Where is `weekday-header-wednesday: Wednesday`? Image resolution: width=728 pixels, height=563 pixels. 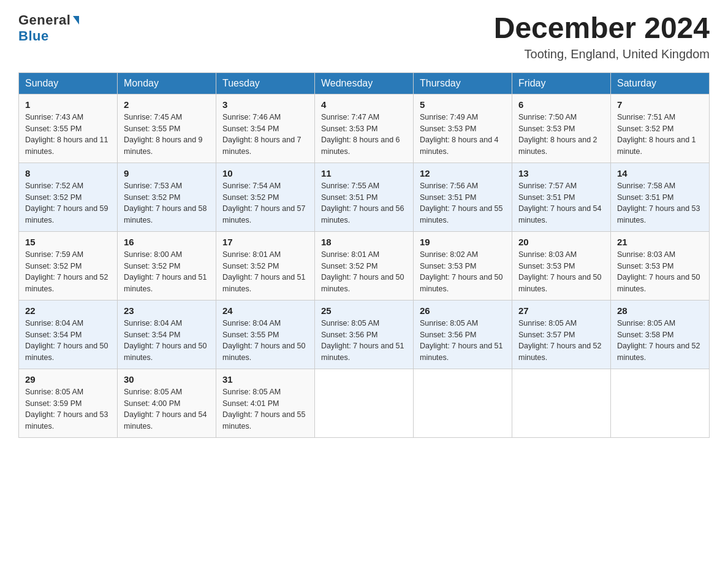 weekday-header-wednesday: Wednesday is located at coordinates (364, 83).